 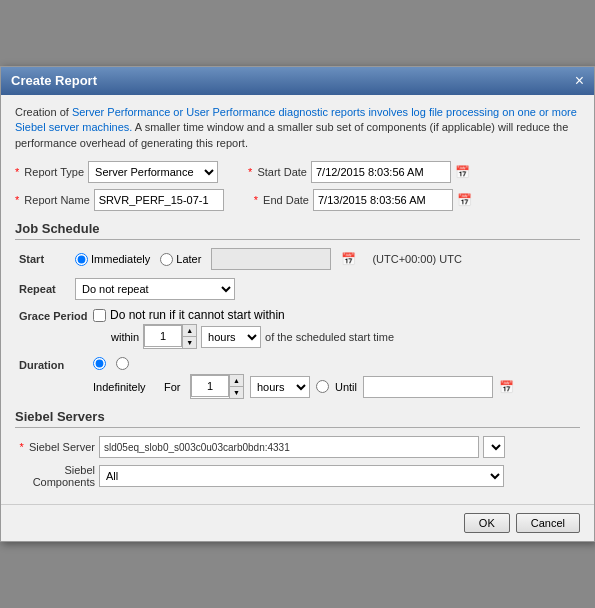 What do you see at coordinates (298, 448) in the screenshot?
I see `siebel-servers-section: Siebel Servers * Siebel Server sld05eq_s…` at bounding box center [298, 448].